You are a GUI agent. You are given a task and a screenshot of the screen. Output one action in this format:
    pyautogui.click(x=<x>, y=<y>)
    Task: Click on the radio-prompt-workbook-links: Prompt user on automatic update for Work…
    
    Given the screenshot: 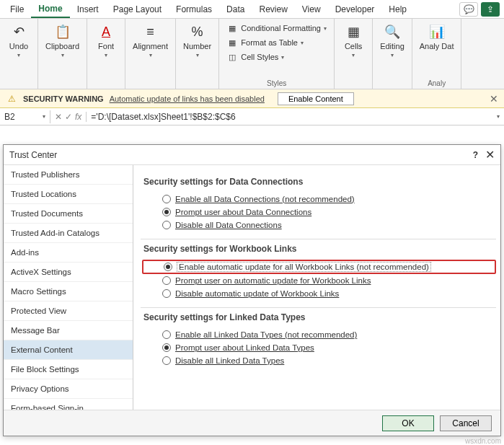 What is the action you would take?
    pyautogui.click(x=320, y=281)
    